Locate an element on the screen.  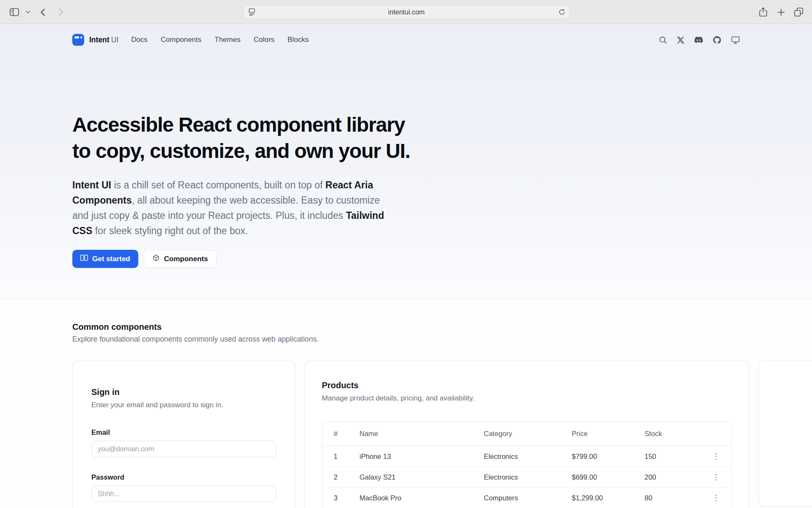
cell-stock: 150 is located at coordinates (670, 456).